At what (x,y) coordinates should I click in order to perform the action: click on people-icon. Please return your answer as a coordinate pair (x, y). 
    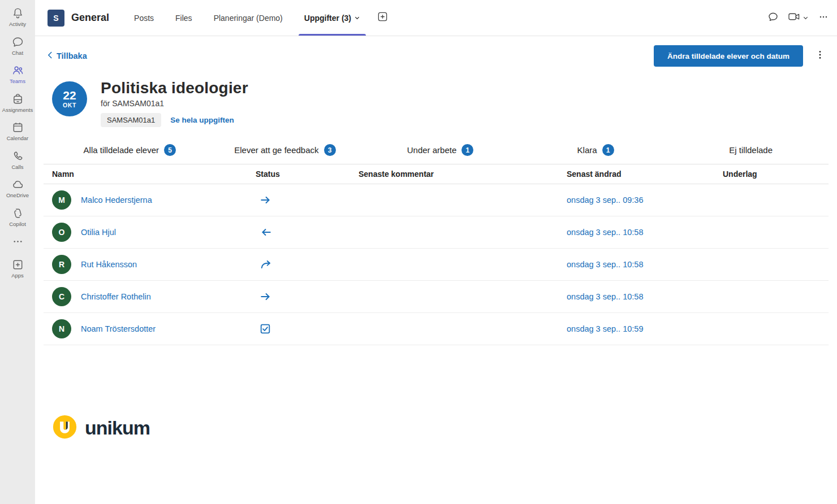
    Looking at the image, I should click on (18, 70).